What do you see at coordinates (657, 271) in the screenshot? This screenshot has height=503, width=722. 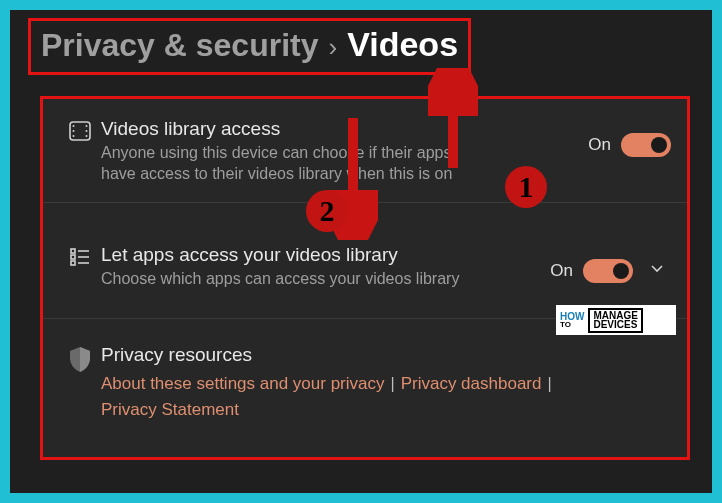 I see `chevron-down-icon` at bounding box center [657, 271].